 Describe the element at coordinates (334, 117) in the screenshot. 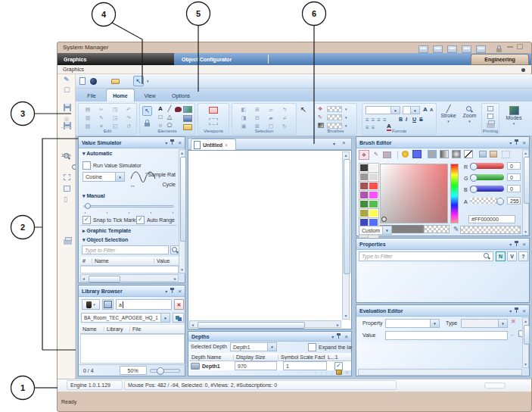

I see `stroke-brush-swatch` at that location.